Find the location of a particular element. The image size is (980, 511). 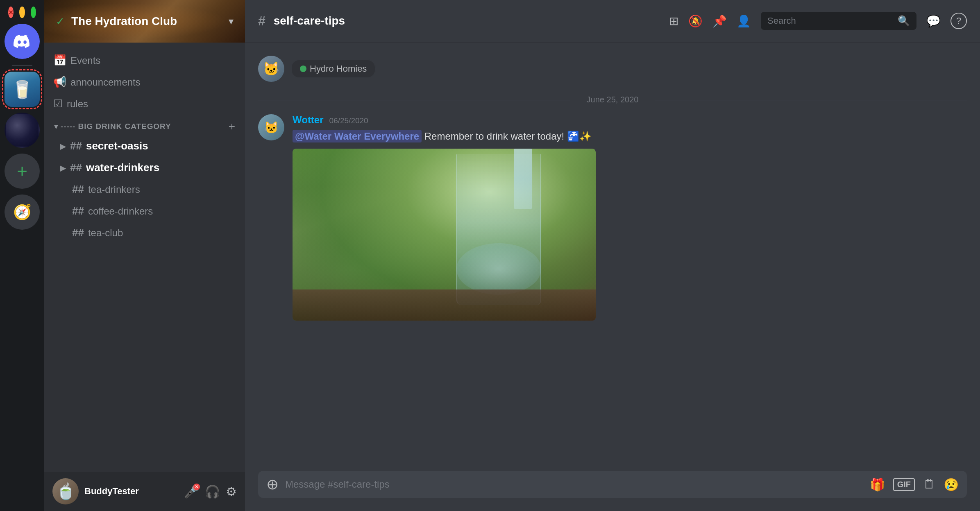

announcements-icon: 📢 is located at coordinates (60, 82).